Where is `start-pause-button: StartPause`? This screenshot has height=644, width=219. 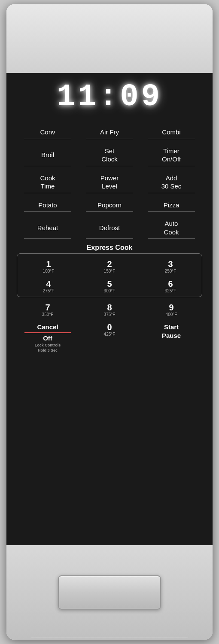 start-pause-button: StartPause is located at coordinates (171, 337).